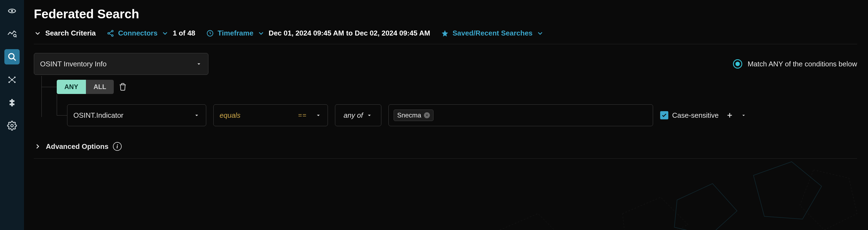 The height and width of the screenshot is (230, 868). What do you see at coordinates (664, 115) in the screenshot?
I see `check-icon` at bounding box center [664, 115].